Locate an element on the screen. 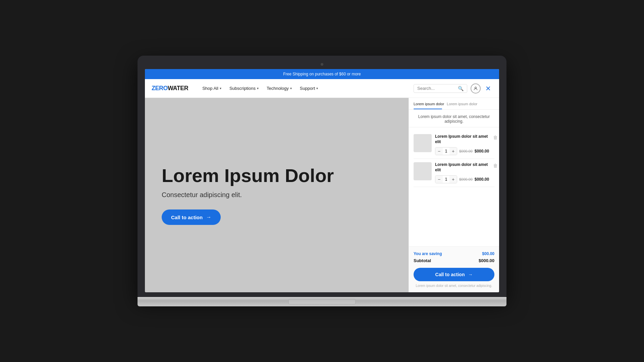  nav-support: Support ▾ is located at coordinates (309, 88).